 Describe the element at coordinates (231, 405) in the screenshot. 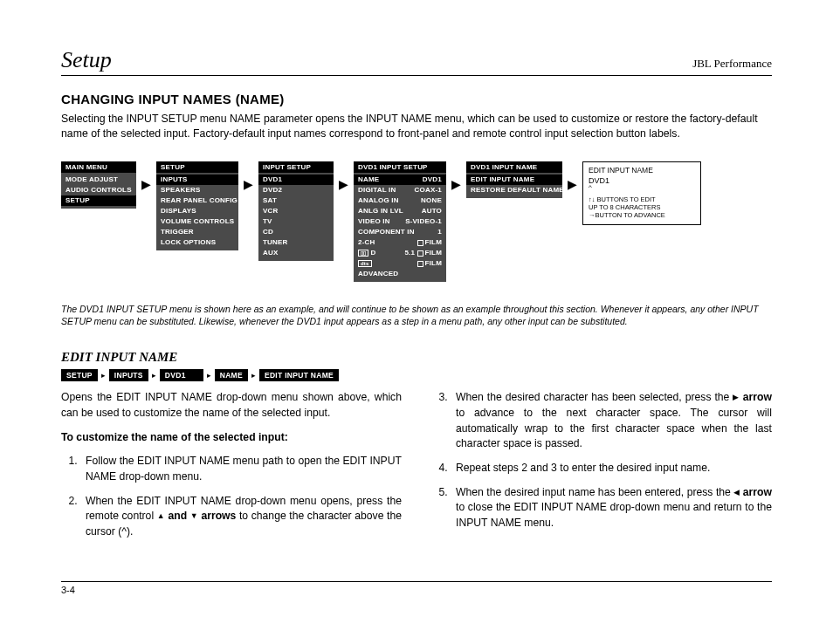

I see `paragraph: Opens the EDIT INPUT NAME drop-down menu…` at that location.